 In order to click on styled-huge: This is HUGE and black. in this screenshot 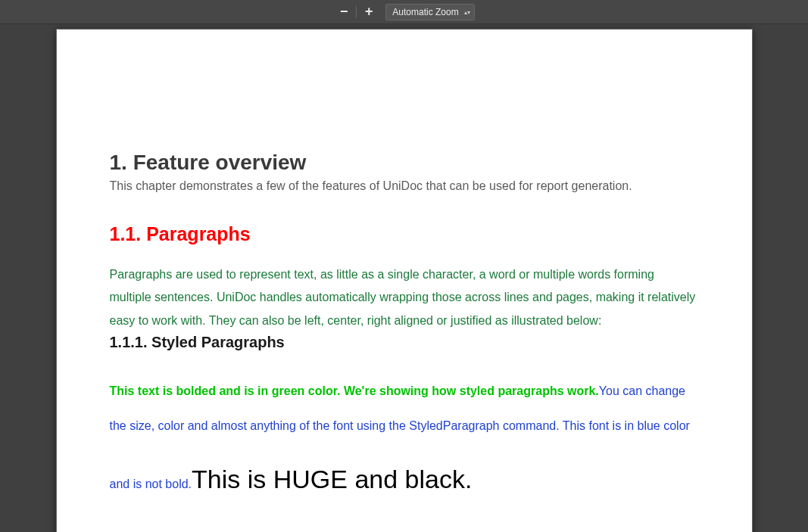, I will do `click(332, 479)`.